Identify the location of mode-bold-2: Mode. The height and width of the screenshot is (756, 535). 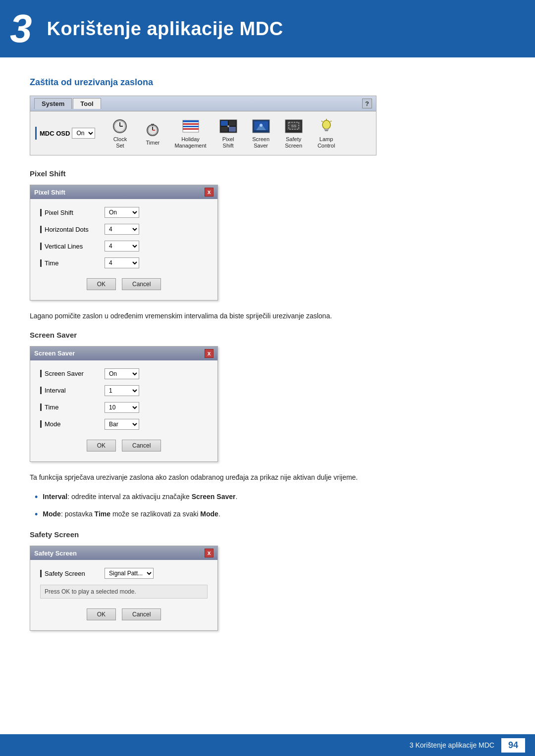
(209, 514).